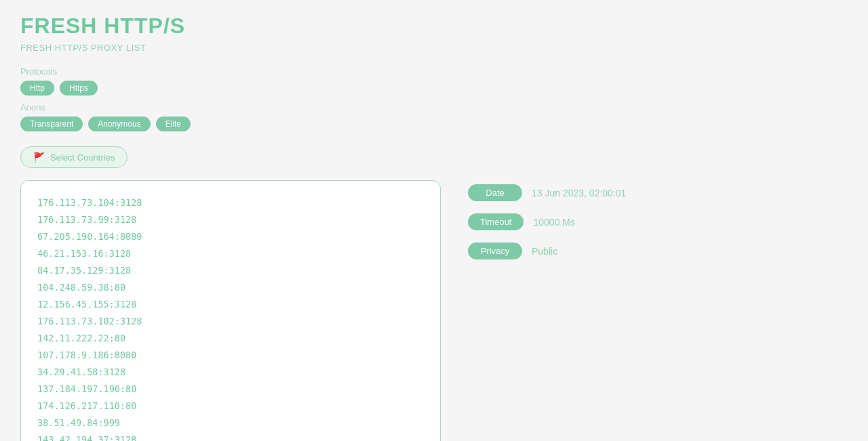 The image size is (868, 441). I want to click on protocols-label: Protocols, so click(434, 72).